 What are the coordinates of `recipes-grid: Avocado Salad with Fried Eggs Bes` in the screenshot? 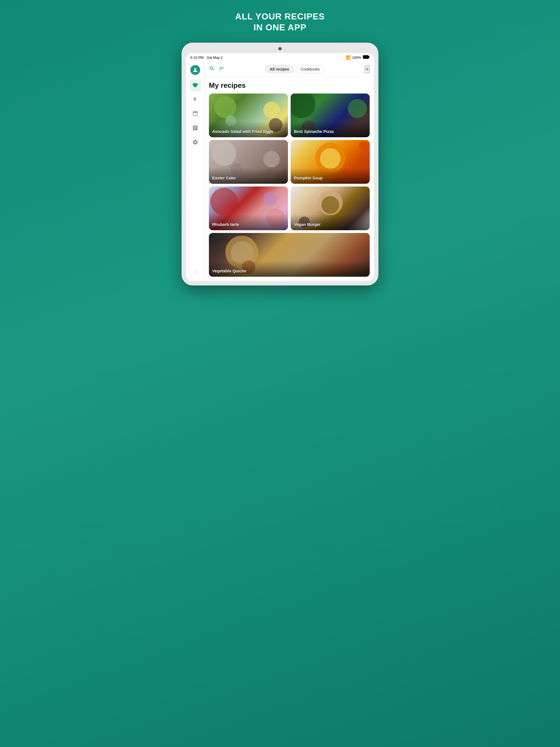 It's located at (289, 185).